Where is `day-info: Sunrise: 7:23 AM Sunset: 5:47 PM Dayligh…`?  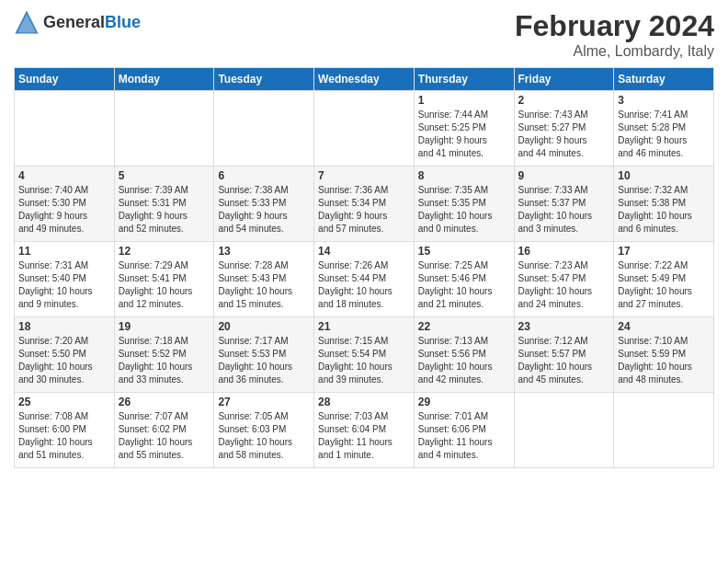
day-info: Sunrise: 7:23 AM Sunset: 5:47 PM Dayligh… is located at coordinates (564, 285).